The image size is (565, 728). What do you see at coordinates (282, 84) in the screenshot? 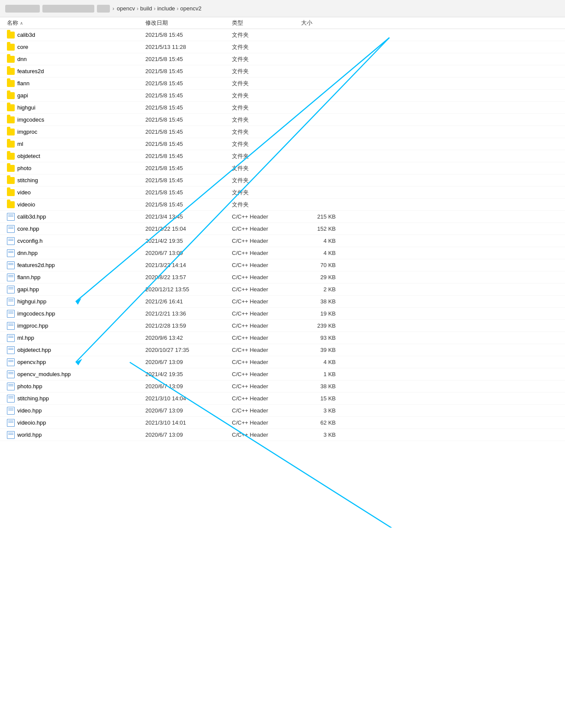
I see `folder-row: flann 2021/5/8 15:45 文件夹` at bounding box center [282, 84].